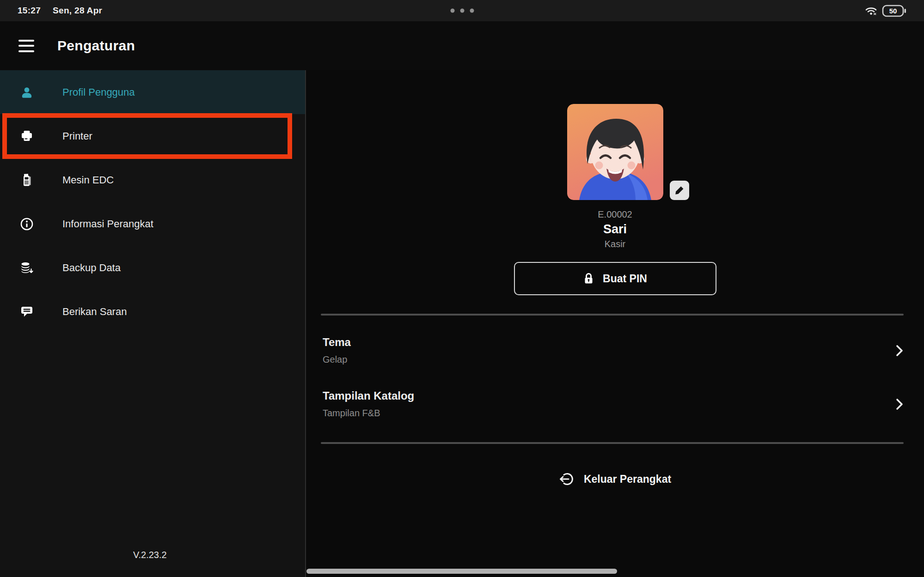 The width and height of the screenshot is (924, 577). What do you see at coordinates (26, 46) in the screenshot?
I see `hamburger-menu-icon` at bounding box center [26, 46].